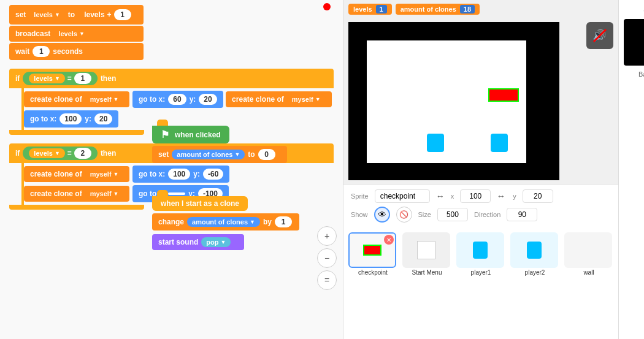  I want to click on sprite-label: Sprite, so click(359, 196).